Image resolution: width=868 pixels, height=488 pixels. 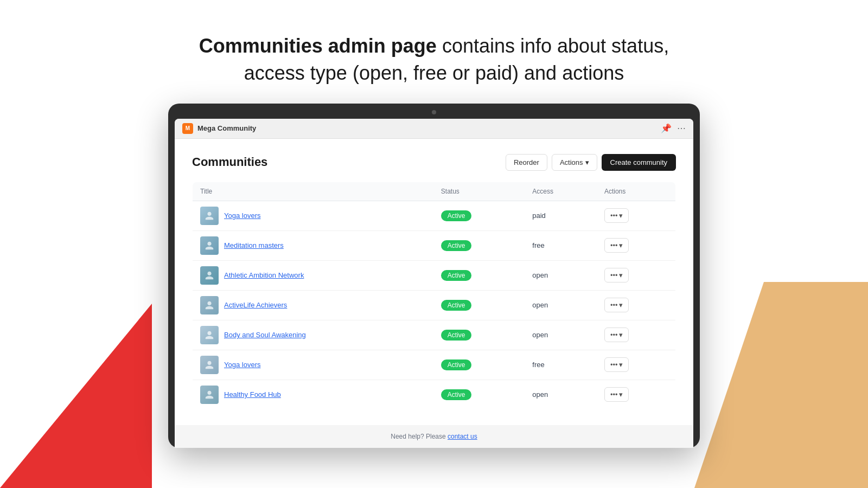 What do you see at coordinates (434, 245) in the screenshot?
I see `table-row: Meditation masters Activefree ••• ▾` at bounding box center [434, 245].